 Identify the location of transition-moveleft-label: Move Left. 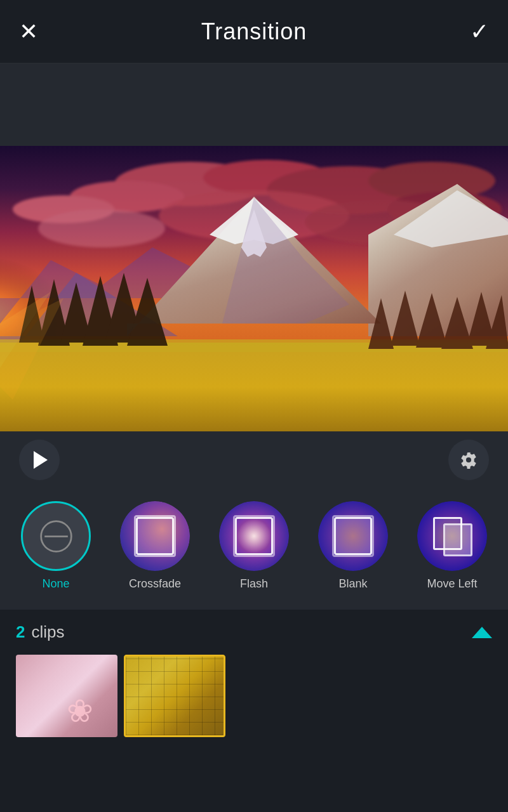
(452, 584).